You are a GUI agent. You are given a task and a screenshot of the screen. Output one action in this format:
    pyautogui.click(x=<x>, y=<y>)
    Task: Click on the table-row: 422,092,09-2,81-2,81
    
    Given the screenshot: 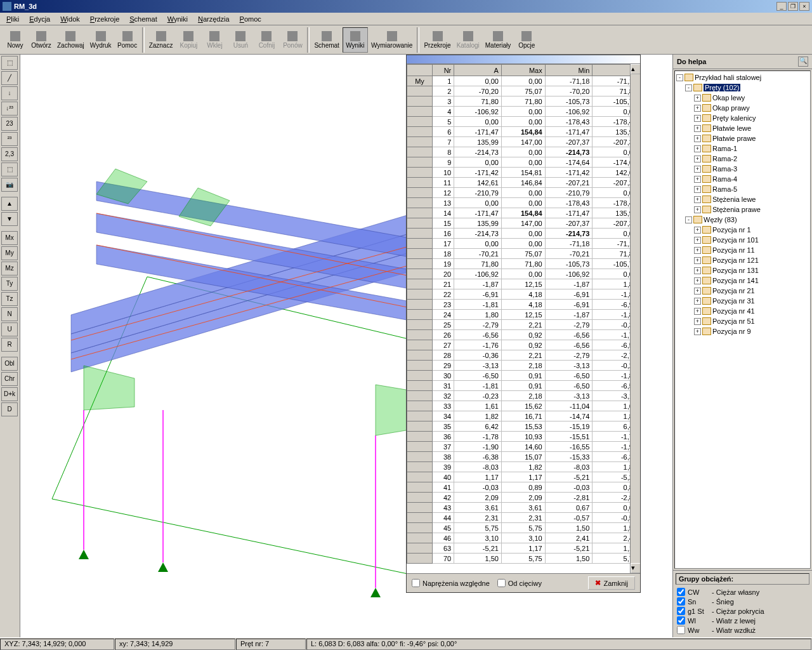 What is the action you would take?
    pyautogui.click(x=524, y=498)
    